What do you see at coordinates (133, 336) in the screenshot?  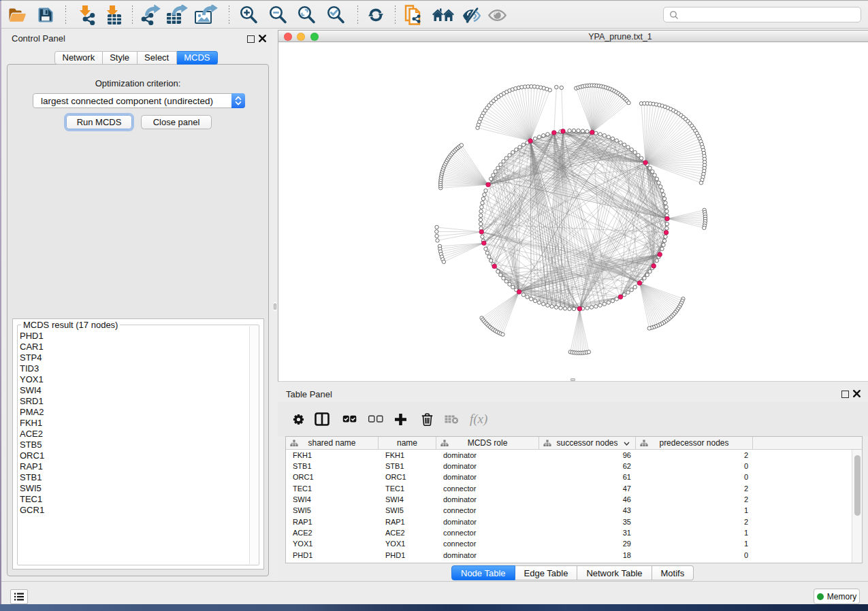 I see `result-node: PHD1` at bounding box center [133, 336].